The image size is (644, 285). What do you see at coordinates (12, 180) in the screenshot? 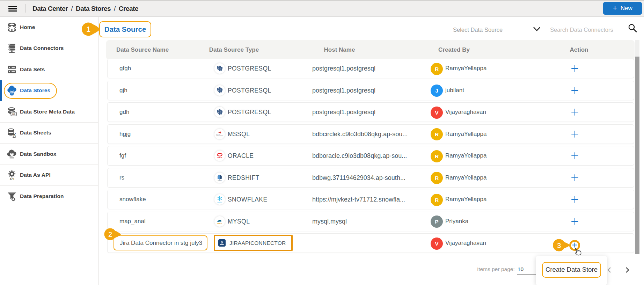
I see `svg-text: API` at bounding box center [12, 180].